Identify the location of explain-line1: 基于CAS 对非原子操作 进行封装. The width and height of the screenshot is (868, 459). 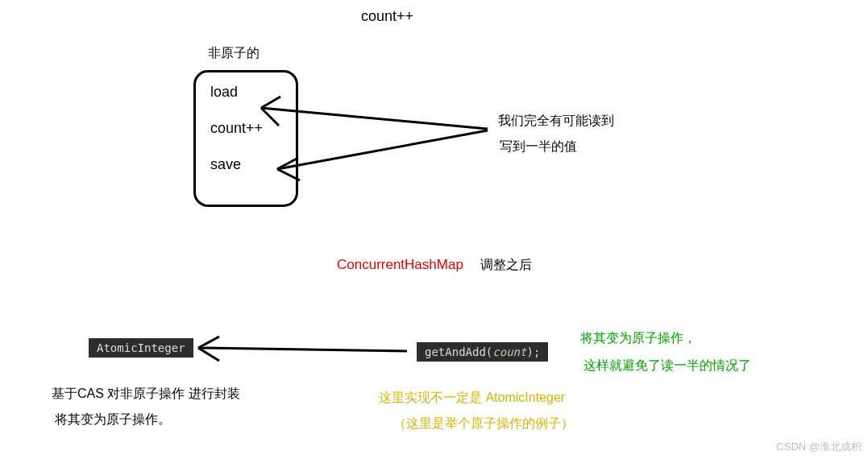
(146, 395).